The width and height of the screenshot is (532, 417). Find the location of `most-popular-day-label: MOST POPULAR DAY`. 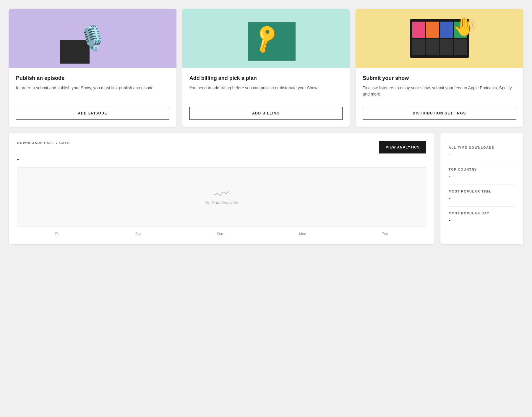

most-popular-day-label: MOST POPULAR DAY is located at coordinates (482, 213).